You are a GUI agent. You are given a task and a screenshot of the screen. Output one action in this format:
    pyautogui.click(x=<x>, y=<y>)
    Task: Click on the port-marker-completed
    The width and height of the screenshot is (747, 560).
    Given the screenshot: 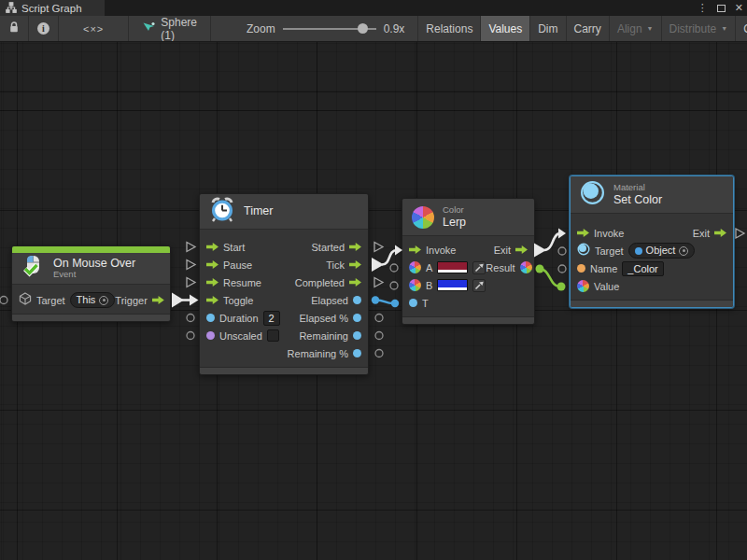 What is the action you would take?
    pyautogui.click(x=379, y=283)
    